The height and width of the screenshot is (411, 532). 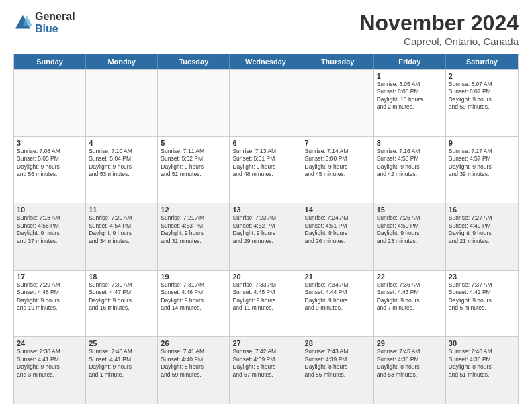 What do you see at coordinates (410, 76) in the screenshot?
I see `day-number: 1` at bounding box center [410, 76].